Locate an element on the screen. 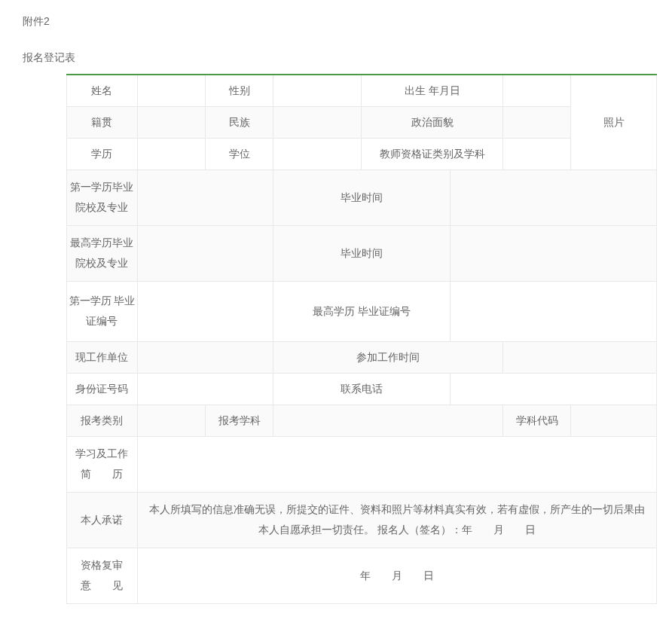 The width and height of the screenshot is (672, 644). label-gender: 性别 is located at coordinates (239, 90).